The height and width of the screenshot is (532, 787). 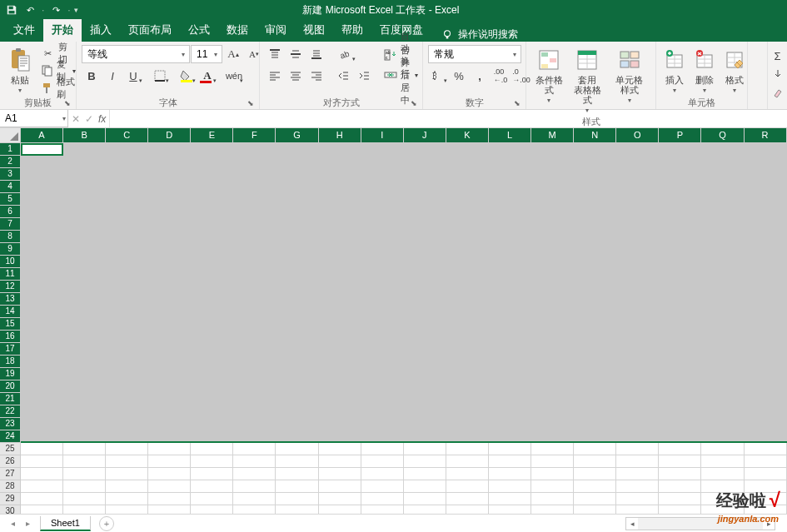 What do you see at coordinates (20, 70) in the screenshot?
I see `paste-button: 粘贴 ▾` at bounding box center [20, 70].